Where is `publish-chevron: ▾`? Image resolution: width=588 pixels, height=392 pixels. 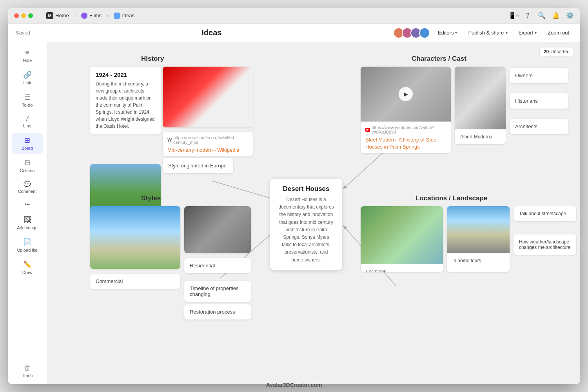
publish-chevron: ▾ is located at coordinates (506, 33).